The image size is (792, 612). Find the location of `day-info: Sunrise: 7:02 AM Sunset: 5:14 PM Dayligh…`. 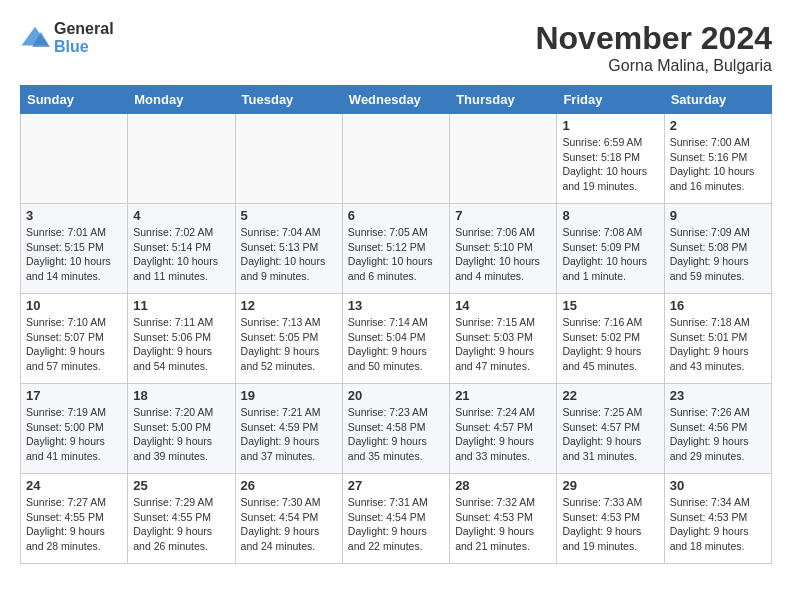

day-info: Sunrise: 7:02 AM Sunset: 5:14 PM Dayligh… is located at coordinates (181, 254).